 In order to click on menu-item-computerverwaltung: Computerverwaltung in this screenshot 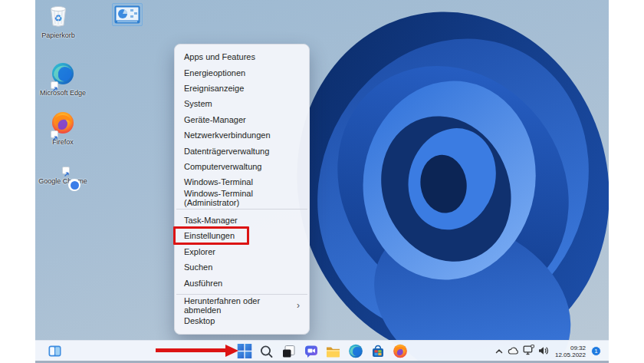, I will do `click(242, 167)`.